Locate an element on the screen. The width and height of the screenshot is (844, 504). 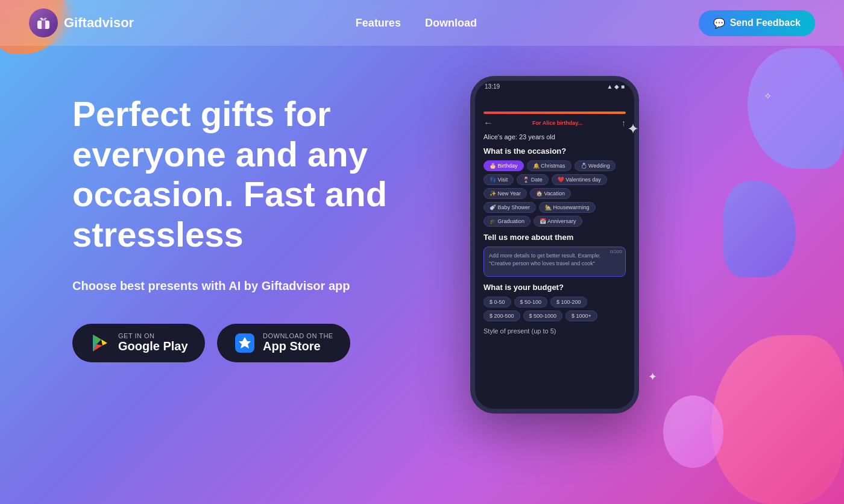
phone-more-info-title: Tell us more about them is located at coordinates (555, 238).